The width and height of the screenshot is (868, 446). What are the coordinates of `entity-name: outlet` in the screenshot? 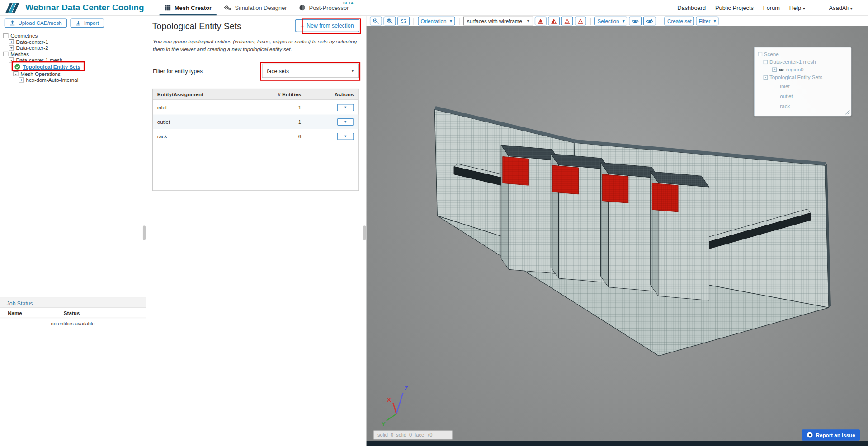 It's located at (212, 122).